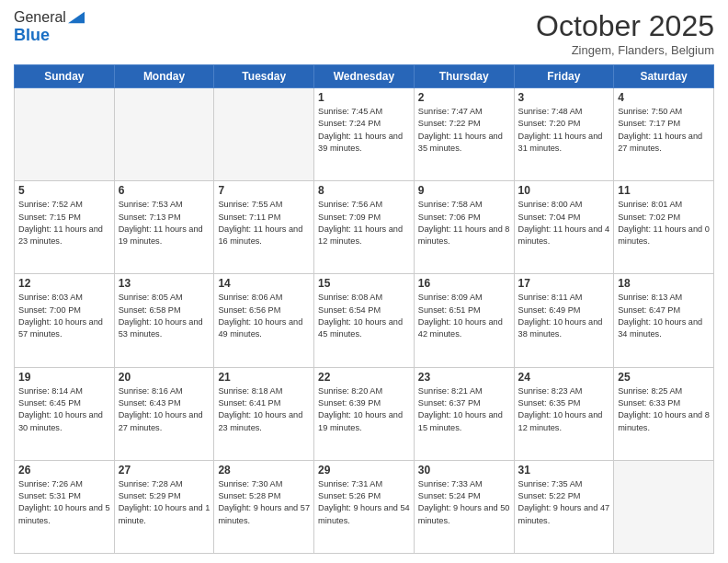  What do you see at coordinates (40, 17) in the screenshot?
I see `logo-general-text: General` at bounding box center [40, 17].